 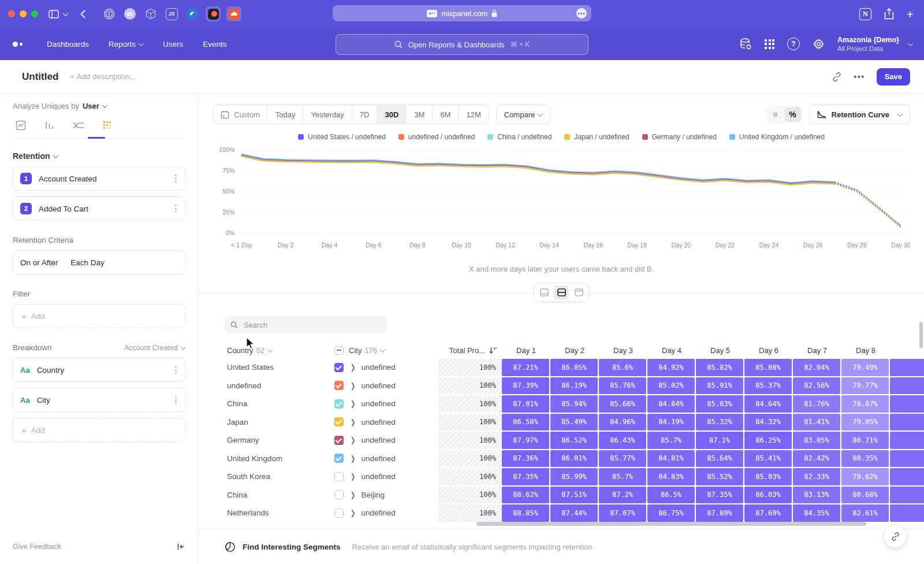 What do you see at coordinates (623, 440) in the screenshot?
I see `cell-day-3: 86.43%` at bounding box center [623, 440].